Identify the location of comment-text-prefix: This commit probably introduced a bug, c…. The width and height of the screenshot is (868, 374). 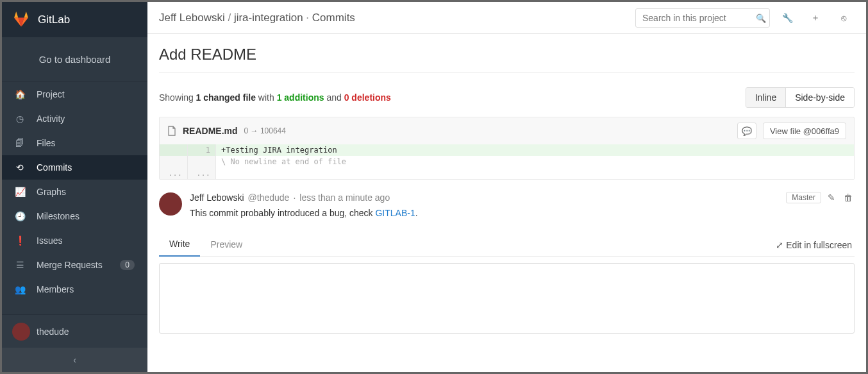
(282, 213).